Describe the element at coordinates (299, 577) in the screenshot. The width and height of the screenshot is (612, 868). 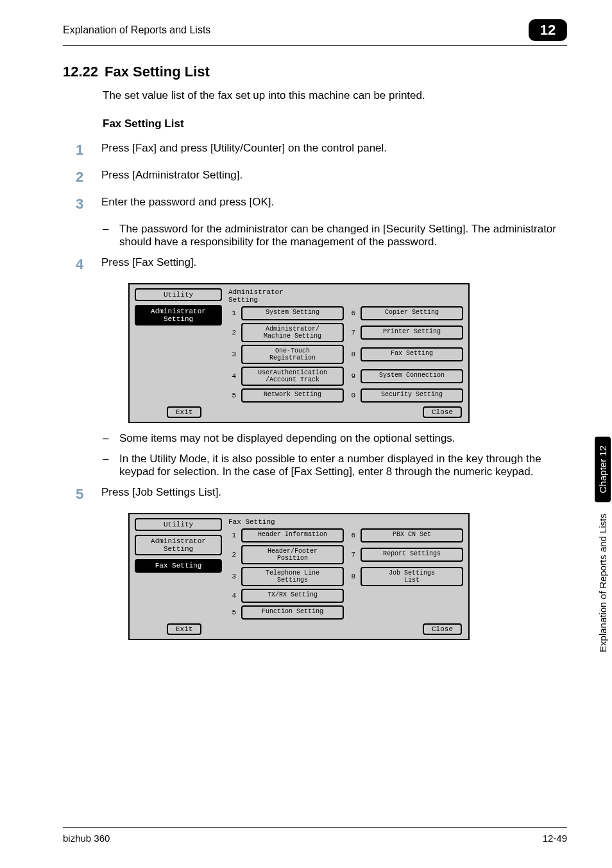
I see `lcd-panel-fax-setting: Utility Administrator Setting Fax Settin…` at that location.